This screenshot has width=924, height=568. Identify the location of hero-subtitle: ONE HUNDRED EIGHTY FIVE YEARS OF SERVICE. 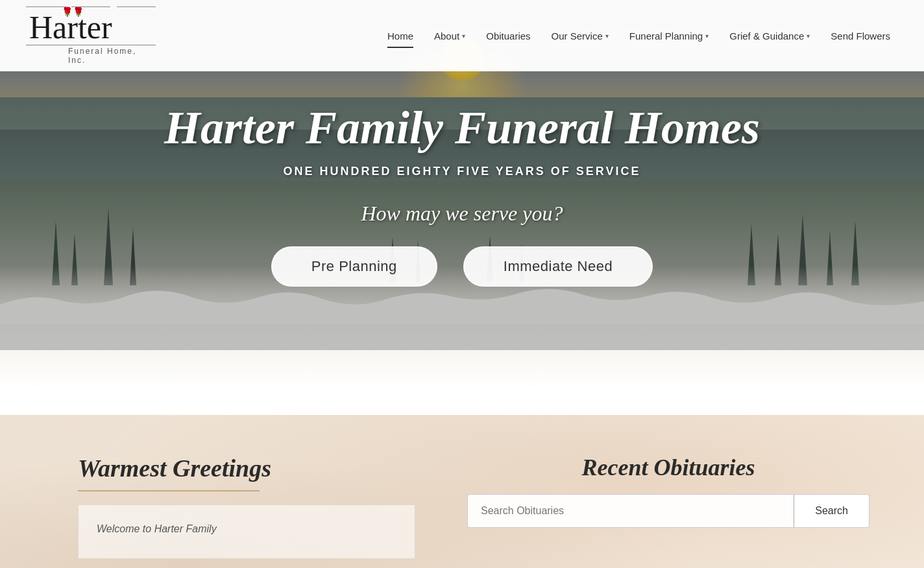
(462, 171).